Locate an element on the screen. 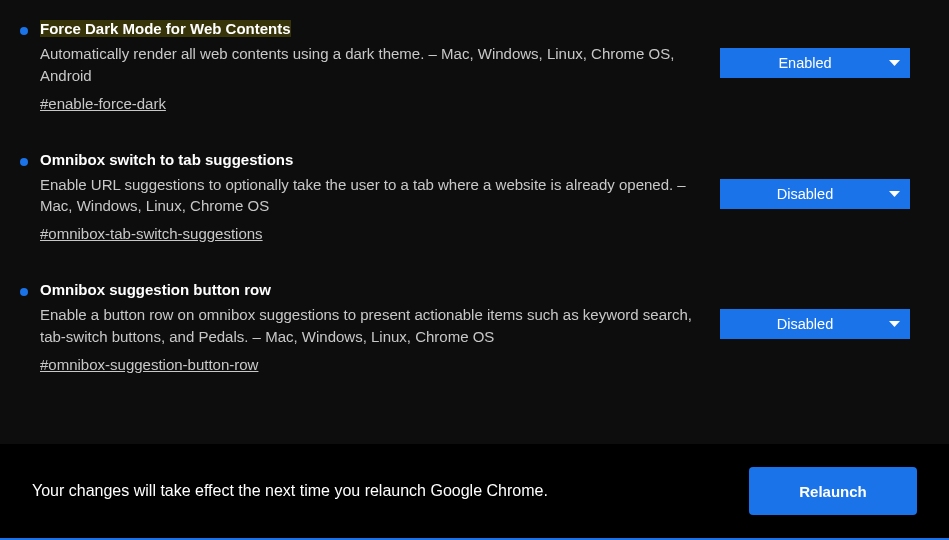 The width and height of the screenshot is (949, 540). flag-hash-link: #enable-force-dark is located at coordinates (103, 104).